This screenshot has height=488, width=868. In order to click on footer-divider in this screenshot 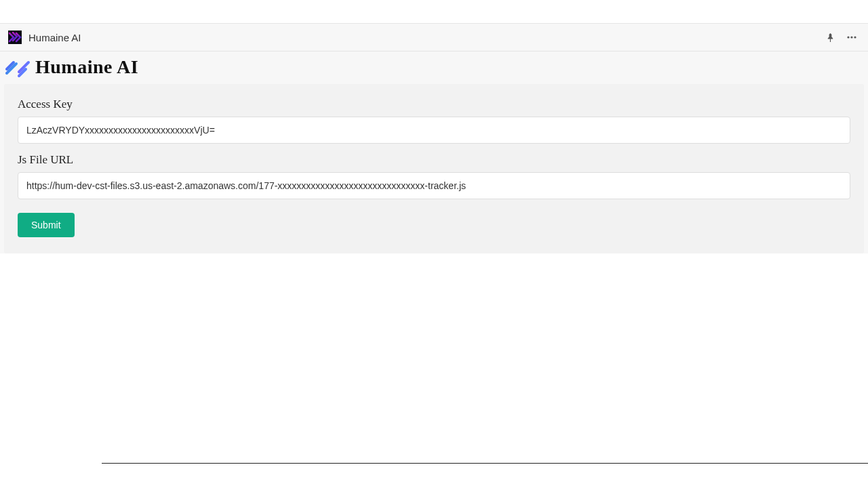, I will do `click(485, 464)`.